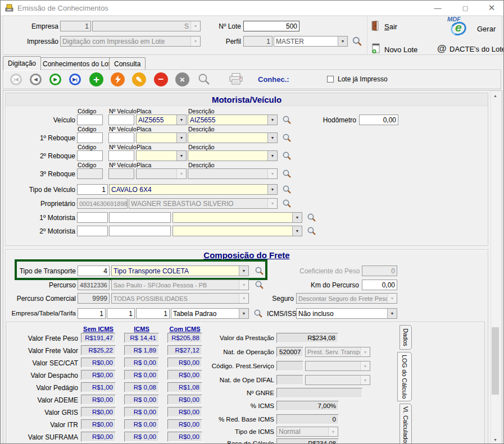  Describe the element at coordinates (290, 380) in the screenshot. I see `nat-ope-difal-code-field` at that location.